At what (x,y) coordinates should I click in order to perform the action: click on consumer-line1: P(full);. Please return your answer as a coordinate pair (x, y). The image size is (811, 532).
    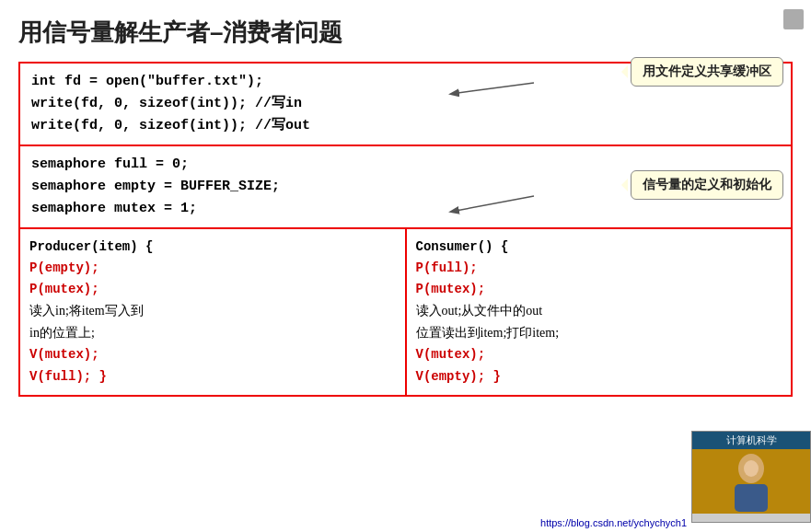
    Looking at the image, I should click on (599, 269).